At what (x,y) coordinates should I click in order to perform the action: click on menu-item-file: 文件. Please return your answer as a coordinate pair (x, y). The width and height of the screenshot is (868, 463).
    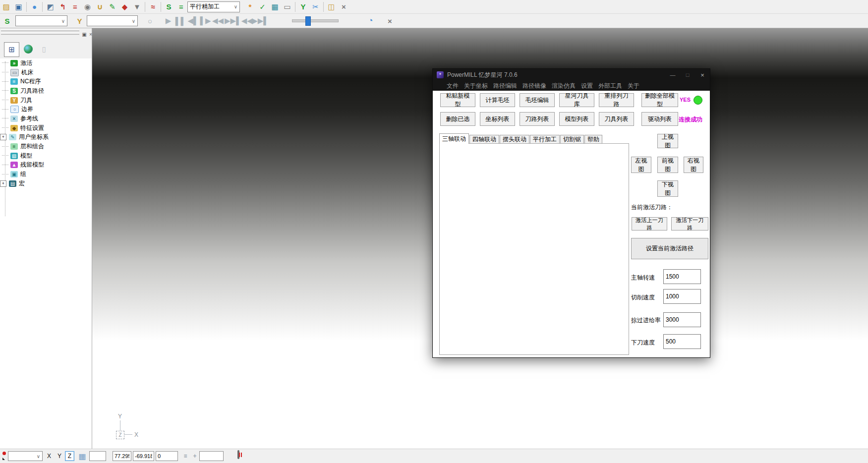
    Looking at the image, I should click on (453, 86).